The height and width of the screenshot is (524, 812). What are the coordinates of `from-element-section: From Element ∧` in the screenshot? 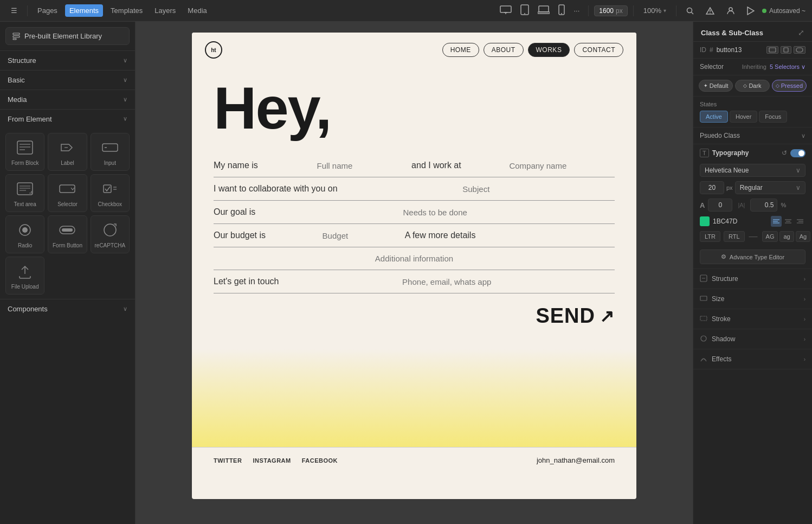 It's located at (67, 119).